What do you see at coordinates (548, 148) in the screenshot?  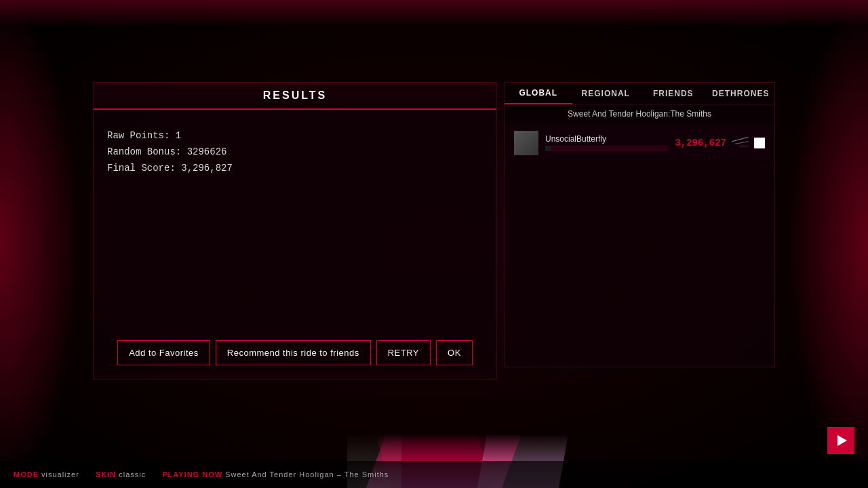 I see `progress-fill` at bounding box center [548, 148].